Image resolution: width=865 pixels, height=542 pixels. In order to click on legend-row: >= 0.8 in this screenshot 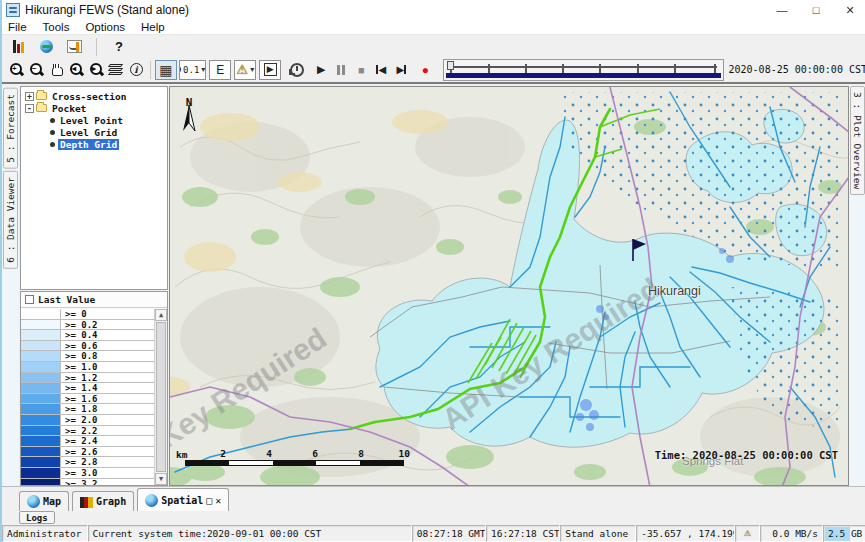, I will do `click(88, 356)`.